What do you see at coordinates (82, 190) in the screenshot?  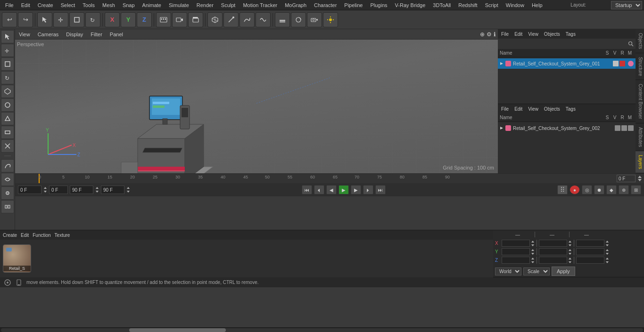 I see `end-frame-input` at bounding box center [82, 190].